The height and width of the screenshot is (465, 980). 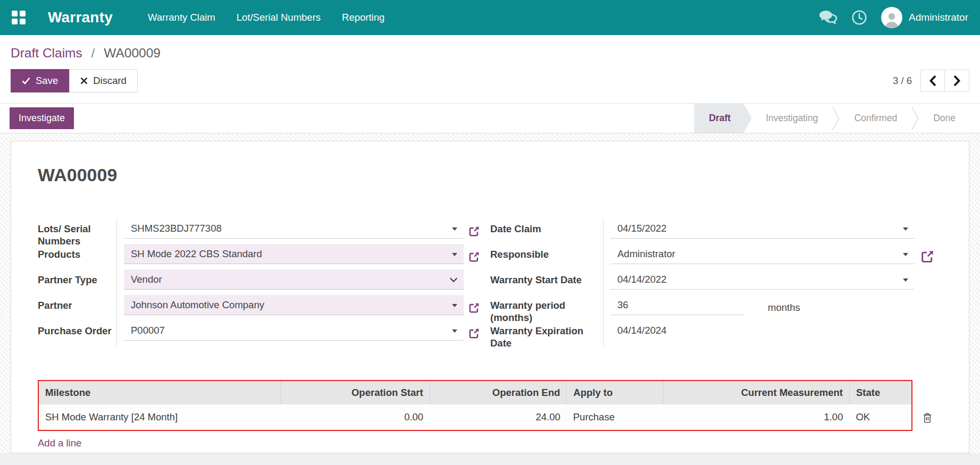 What do you see at coordinates (623, 305) in the screenshot?
I see `warranty-period-value: 36` at bounding box center [623, 305].